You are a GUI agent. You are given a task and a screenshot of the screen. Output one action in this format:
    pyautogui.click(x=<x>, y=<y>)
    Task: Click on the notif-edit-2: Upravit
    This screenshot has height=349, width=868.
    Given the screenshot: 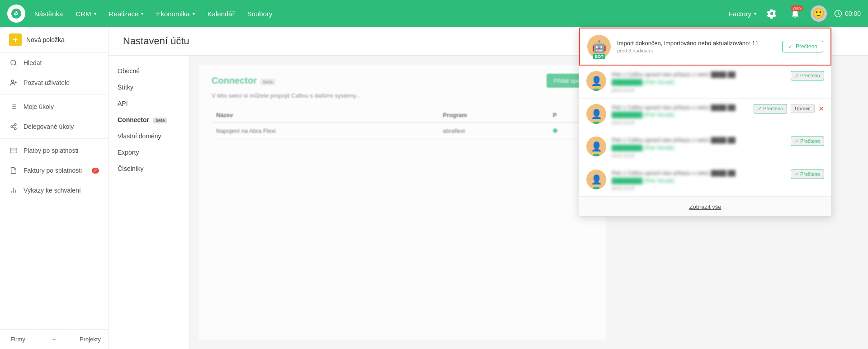 What is the action you would take?
    pyautogui.click(x=803, y=108)
    